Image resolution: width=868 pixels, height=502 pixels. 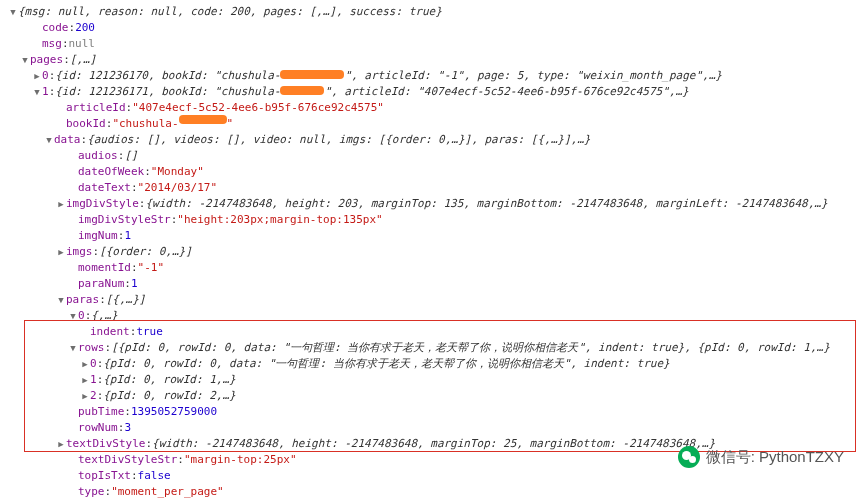 What do you see at coordinates (128, 460) in the screenshot?
I see `prop-key: textDivStyleStr` at bounding box center [128, 460].